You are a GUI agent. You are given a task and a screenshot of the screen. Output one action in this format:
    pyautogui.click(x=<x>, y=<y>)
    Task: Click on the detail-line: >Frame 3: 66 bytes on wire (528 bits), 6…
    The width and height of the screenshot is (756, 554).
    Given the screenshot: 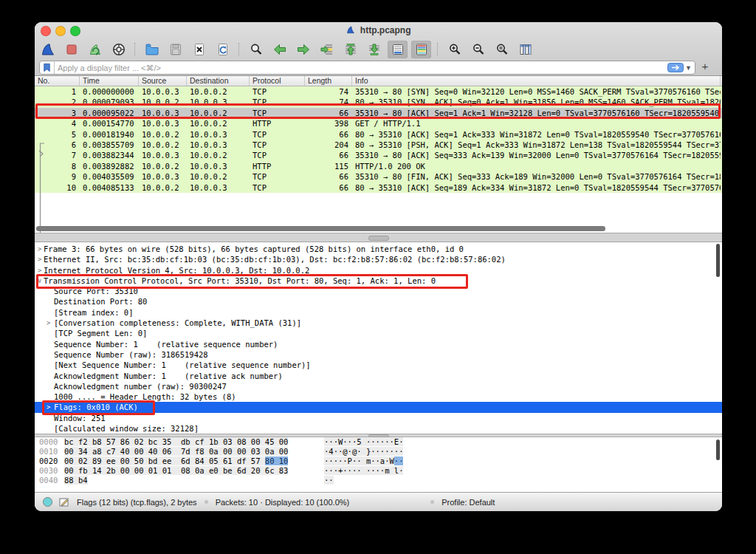 What is the action you would take?
    pyautogui.click(x=378, y=249)
    